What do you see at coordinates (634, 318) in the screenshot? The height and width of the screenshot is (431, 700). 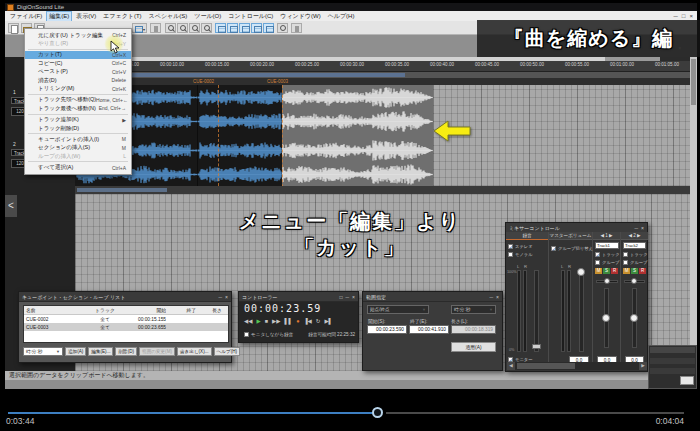 I see `track2-fader-knob` at bounding box center [634, 318].